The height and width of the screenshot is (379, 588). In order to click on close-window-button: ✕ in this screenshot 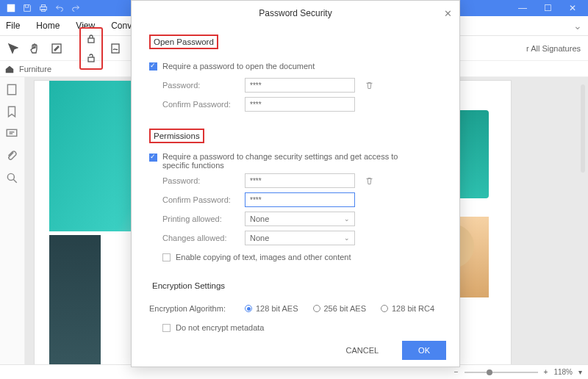, I will do `click(573, 8)`.